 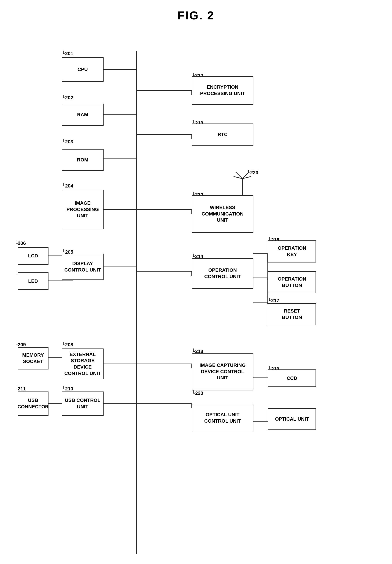 What do you see at coordinates (292, 282) in the screenshot?
I see `operation-button-block: OPERATIONBUTTON` at bounding box center [292, 282].